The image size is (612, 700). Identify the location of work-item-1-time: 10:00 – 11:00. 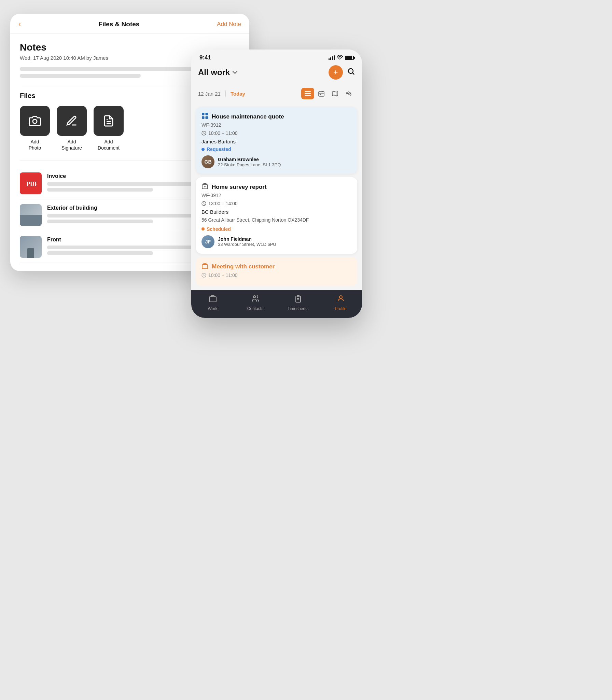
(277, 133).